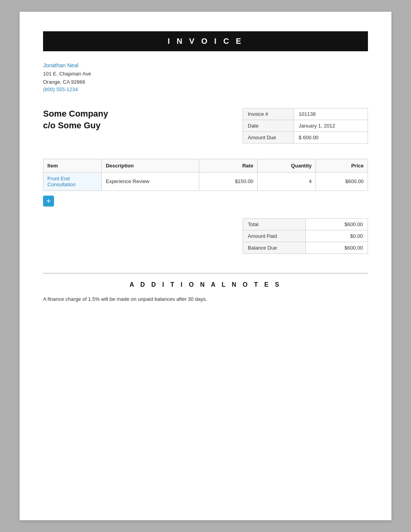 This screenshot has width=411, height=532. Describe the element at coordinates (206, 285) in the screenshot. I see `notes-header: A D D I T I O N A L N O T E S` at that location.